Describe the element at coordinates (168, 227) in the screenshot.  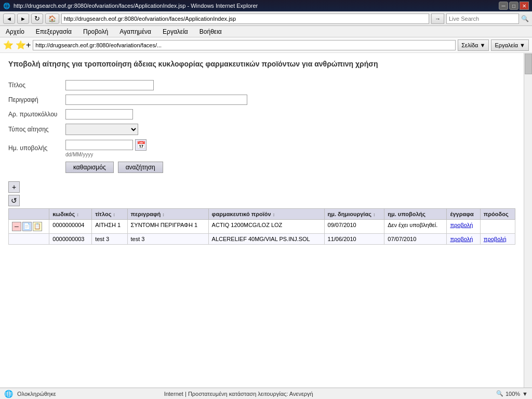
I see `description-cell: ΣΥΝΤΟΜΗ ΠΕΡΙΓΡΑΦΗ 1` at that location.